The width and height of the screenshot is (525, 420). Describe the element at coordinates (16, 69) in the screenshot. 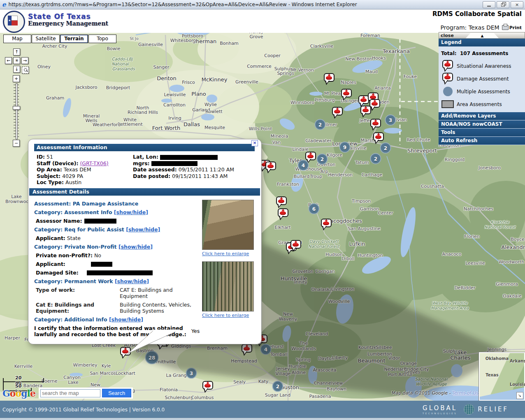

I see `pan-down-button: ↓` at that location.